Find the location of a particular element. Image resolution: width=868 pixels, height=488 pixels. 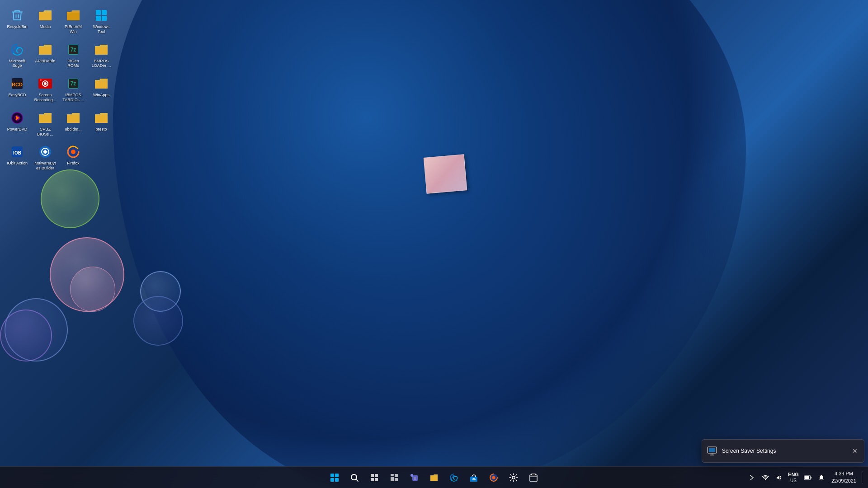

network-icon is located at coordinates (765, 478).